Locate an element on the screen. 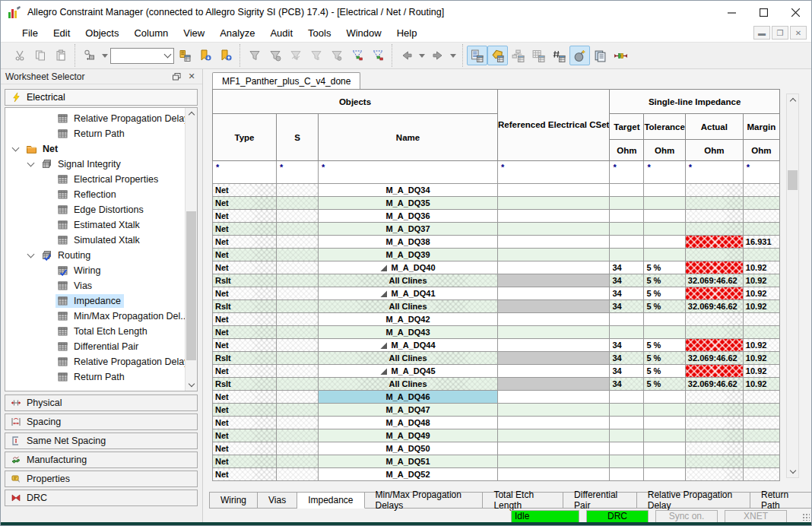 Image resolution: width=812 pixels, height=526 pixels. cell-tolerance: 5 % is located at coordinates (665, 281).